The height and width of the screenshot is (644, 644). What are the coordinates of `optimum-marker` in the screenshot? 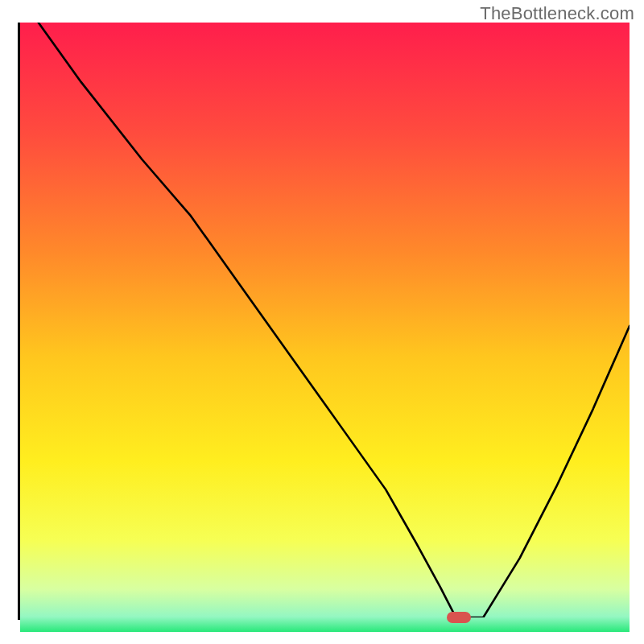 It's located at (459, 617).